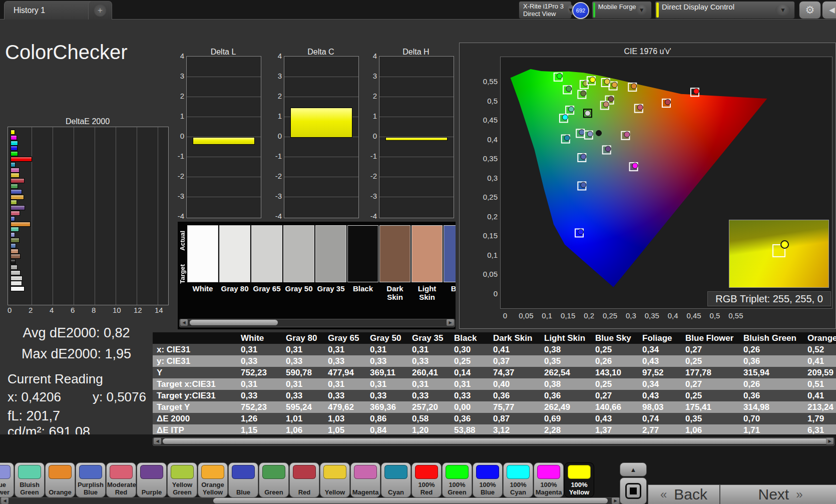  What do you see at coordinates (579, 480) in the screenshot?
I see `pattern-button-100-yellow: 100% Yellow` at bounding box center [579, 480].